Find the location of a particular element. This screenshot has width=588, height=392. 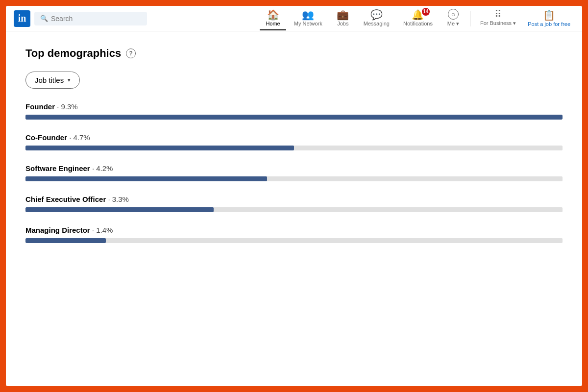

for-business-icon: ⠿ is located at coordinates (498, 14).